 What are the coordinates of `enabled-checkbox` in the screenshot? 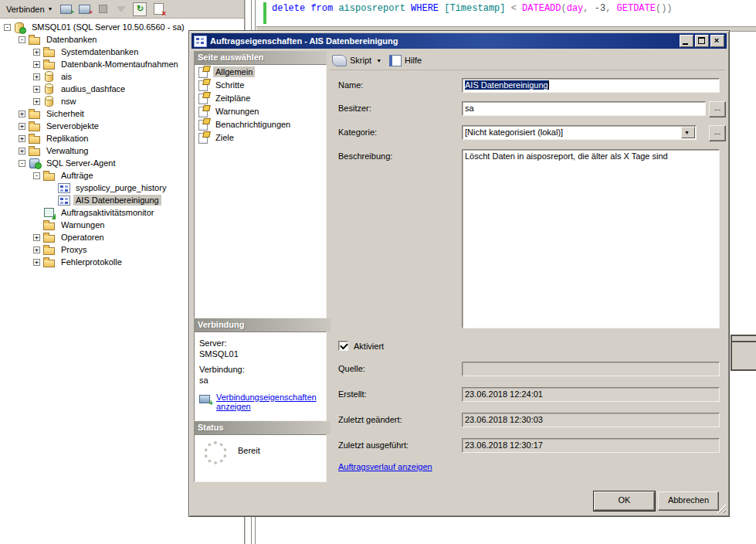 It's located at (343, 346).